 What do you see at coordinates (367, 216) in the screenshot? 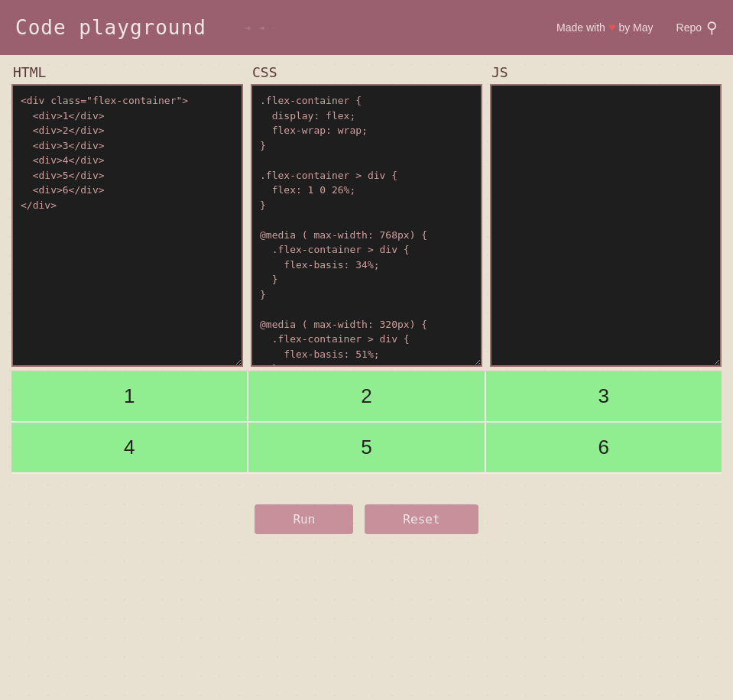
I see `css-editor-panel: CSS .flex-container { display: flex; fle…` at bounding box center [367, 216].